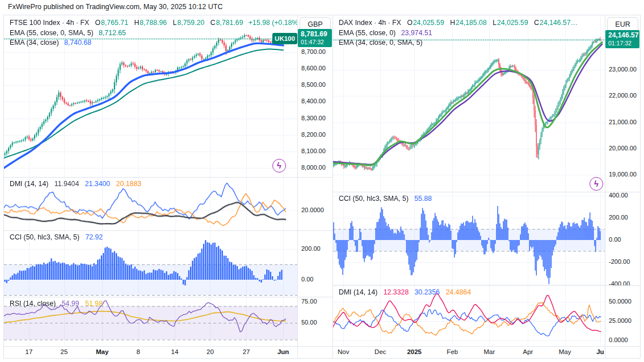 This screenshot has height=362, width=644. Describe the element at coordinates (469, 239) in the screenshot. I see `dax-cci-canvas` at that location.